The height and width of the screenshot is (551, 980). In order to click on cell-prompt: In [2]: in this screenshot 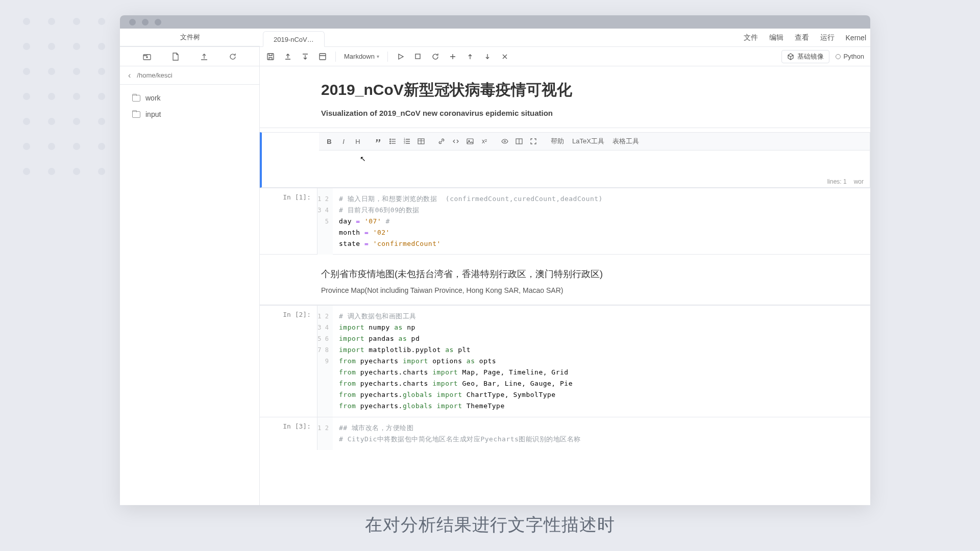, I will do `click(288, 361)`.